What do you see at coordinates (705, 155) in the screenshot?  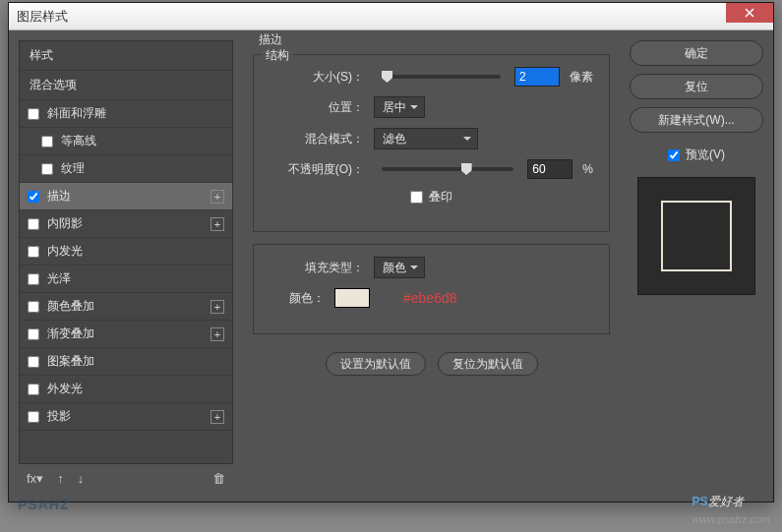 I see `preview-label: 预览(V)` at bounding box center [705, 155].